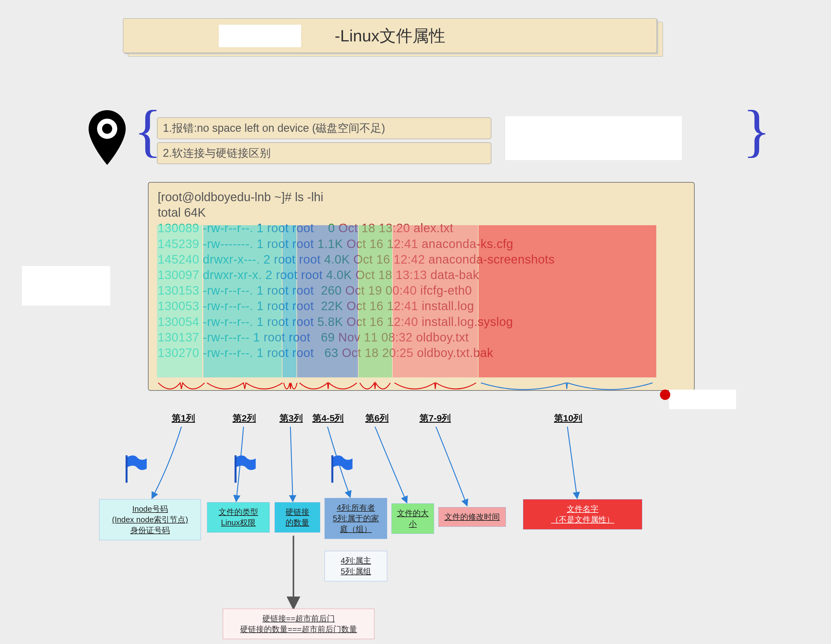 The image size is (831, 644). I want to click on overlay-inode, so click(180, 301).